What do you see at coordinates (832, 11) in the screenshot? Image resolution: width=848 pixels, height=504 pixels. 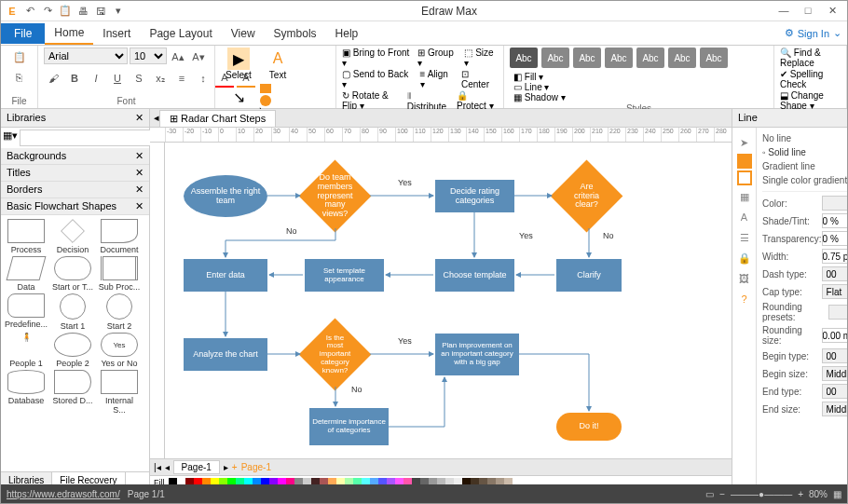 I see `close-button: ✕` at bounding box center [832, 11].